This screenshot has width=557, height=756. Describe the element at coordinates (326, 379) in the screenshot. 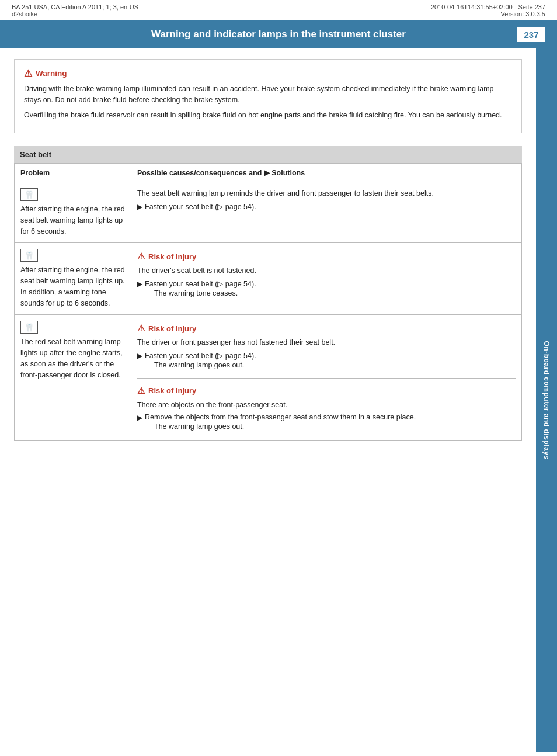

I see `cell-divider` at that location.